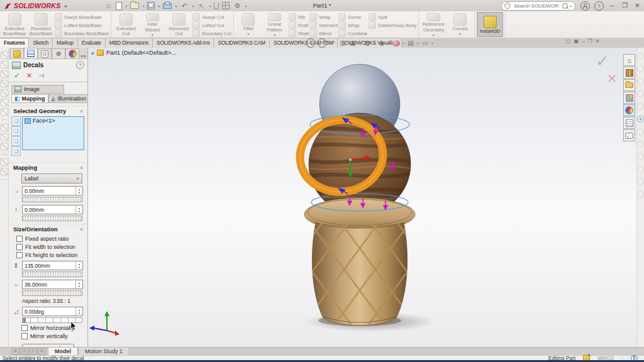  I want to click on fit-height-to-selection-checkbox, so click(19, 255).